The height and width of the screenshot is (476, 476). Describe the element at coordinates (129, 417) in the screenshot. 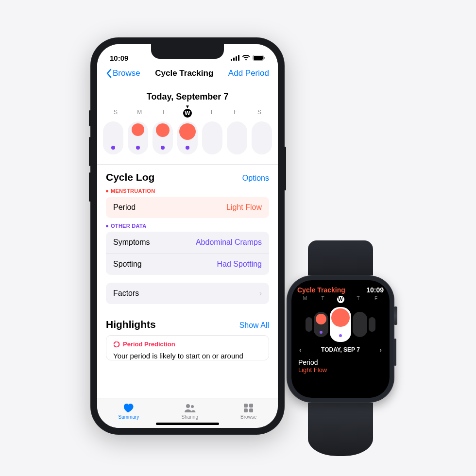

I see `tab-summary-label: Summary` at that location.